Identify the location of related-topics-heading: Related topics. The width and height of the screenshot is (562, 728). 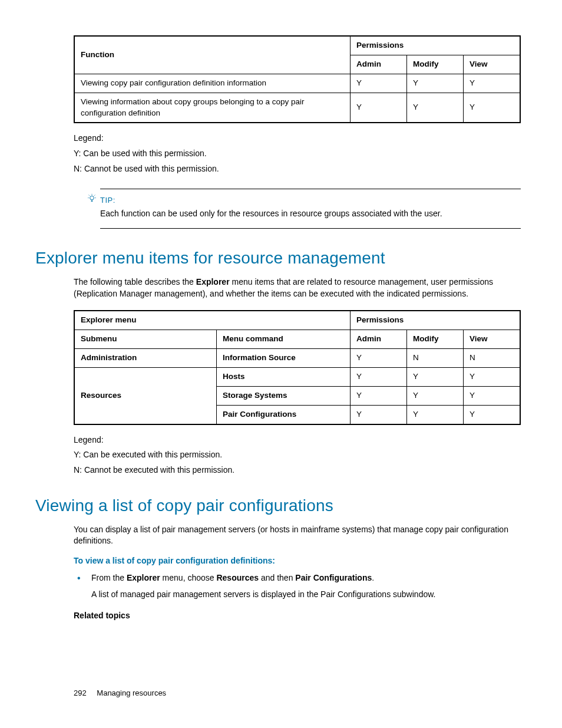
(297, 616).